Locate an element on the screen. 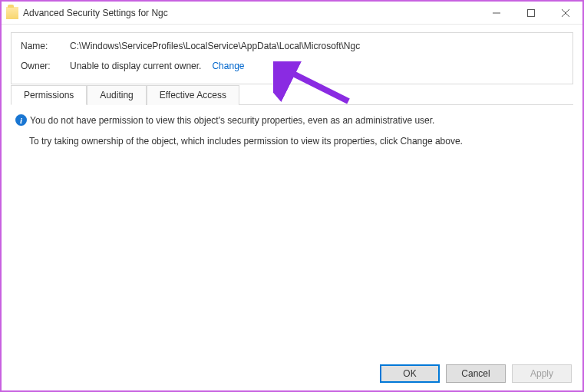 The width and height of the screenshot is (584, 392). info-panel: Name: C:\Windows\ServiceProfiles\LocalSe… is located at coordinates (292, 58).